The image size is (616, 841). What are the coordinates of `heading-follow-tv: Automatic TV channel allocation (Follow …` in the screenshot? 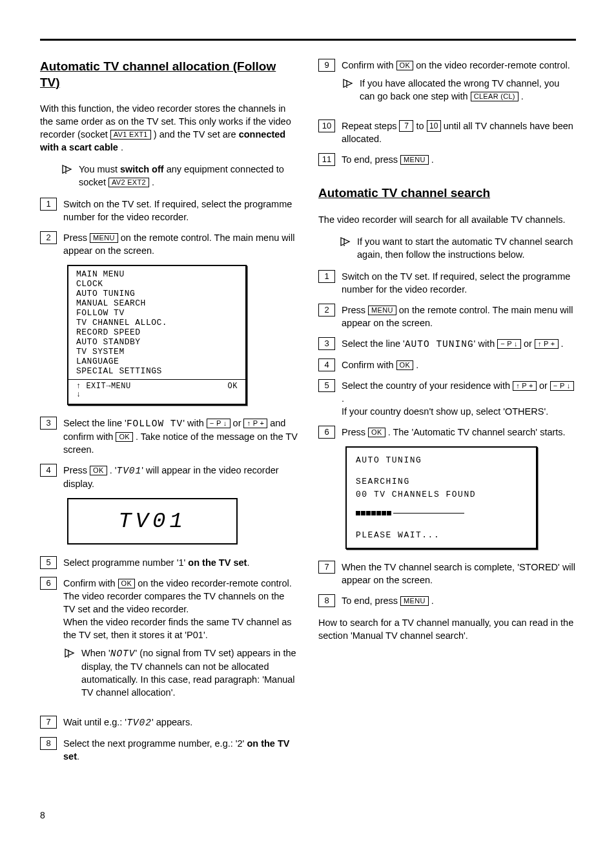 It's located at (169, 75).